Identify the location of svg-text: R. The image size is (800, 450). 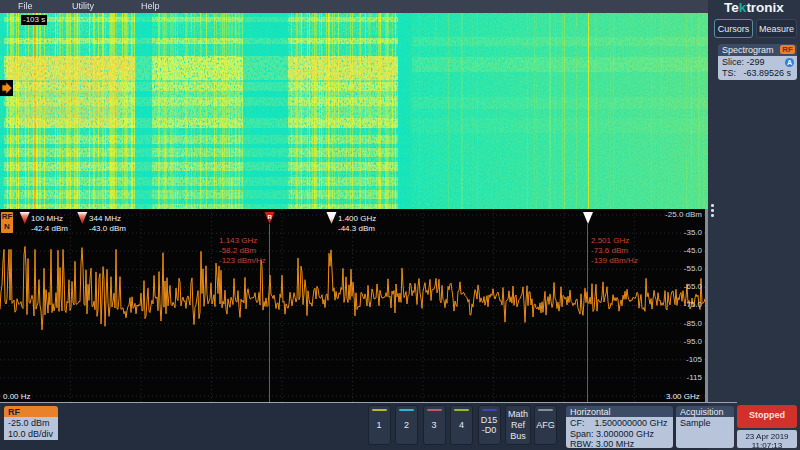
(270, 217).